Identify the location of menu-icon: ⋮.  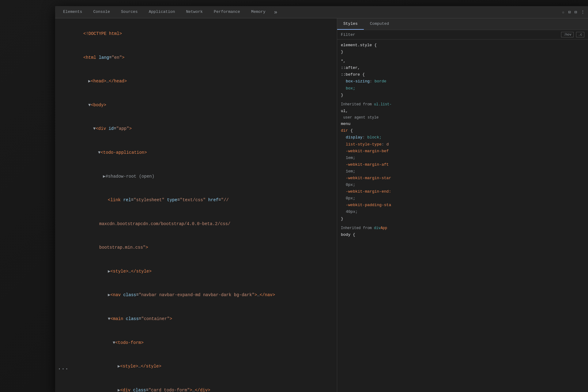
(583, 12).